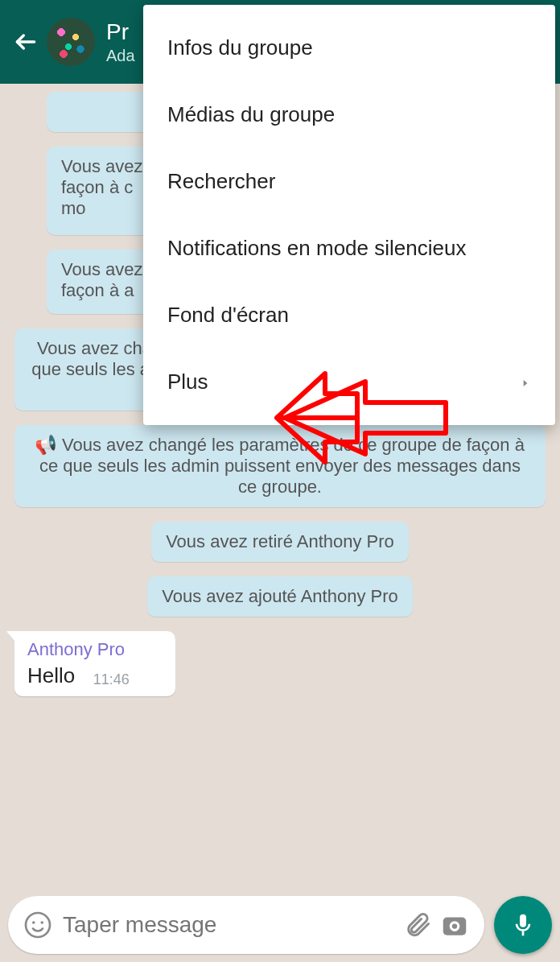 Image resolution: width=560 pixels, height=962 pixels. What do you see at coordinates (349, 182) in the screenshot?
I see `menu-item-search: Rechercher` at bounding box center [349, 182].